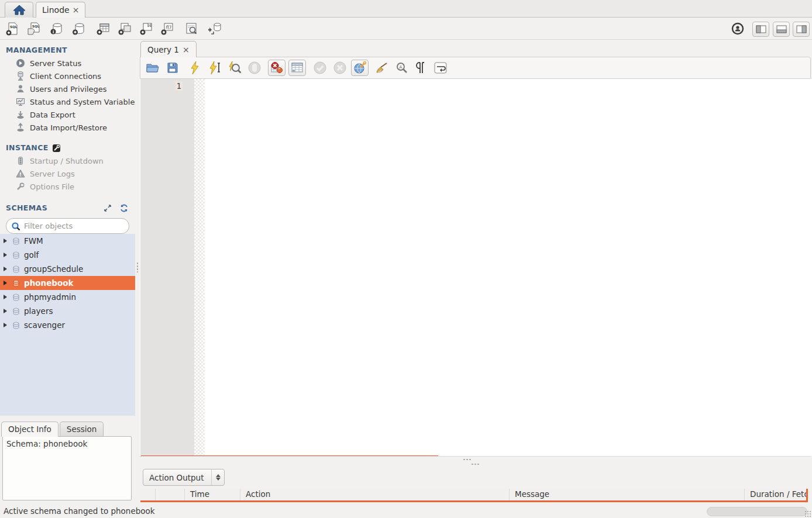  What do you see at coordinates (808, 514) in the screenshot?
I see `window-resize-grip` at bounding box center [808, 514].